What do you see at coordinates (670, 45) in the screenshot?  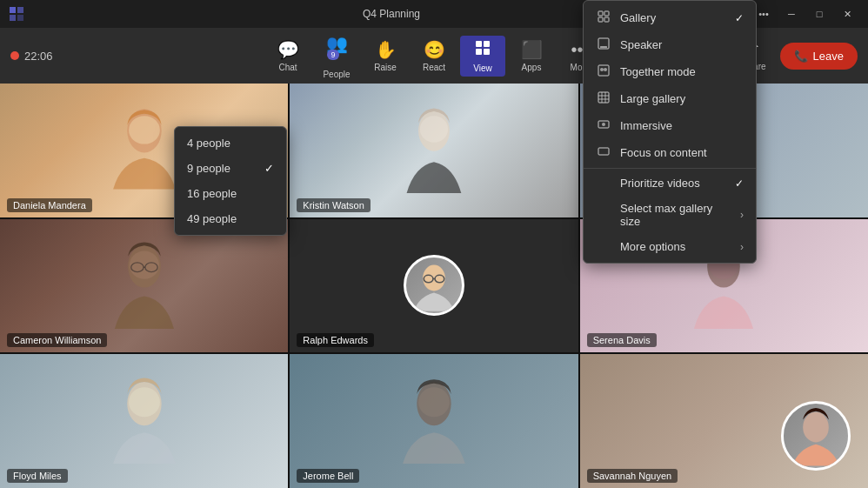 I see `menu-item-speaker: Speaker` at bounding box center [670, 45].